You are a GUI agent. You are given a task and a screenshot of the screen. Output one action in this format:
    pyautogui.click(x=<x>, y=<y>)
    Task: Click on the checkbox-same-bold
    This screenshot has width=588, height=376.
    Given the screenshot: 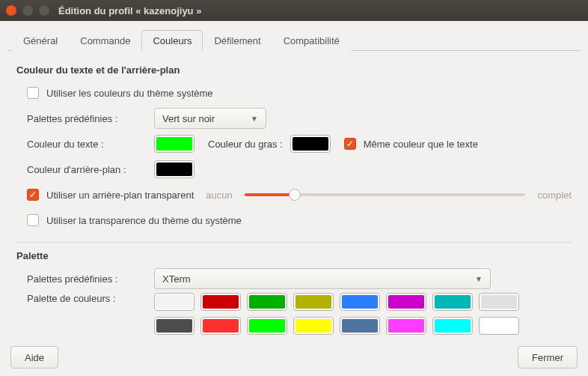 What is the action you would take?
    pyautogui.click(x=350, y=144)
    